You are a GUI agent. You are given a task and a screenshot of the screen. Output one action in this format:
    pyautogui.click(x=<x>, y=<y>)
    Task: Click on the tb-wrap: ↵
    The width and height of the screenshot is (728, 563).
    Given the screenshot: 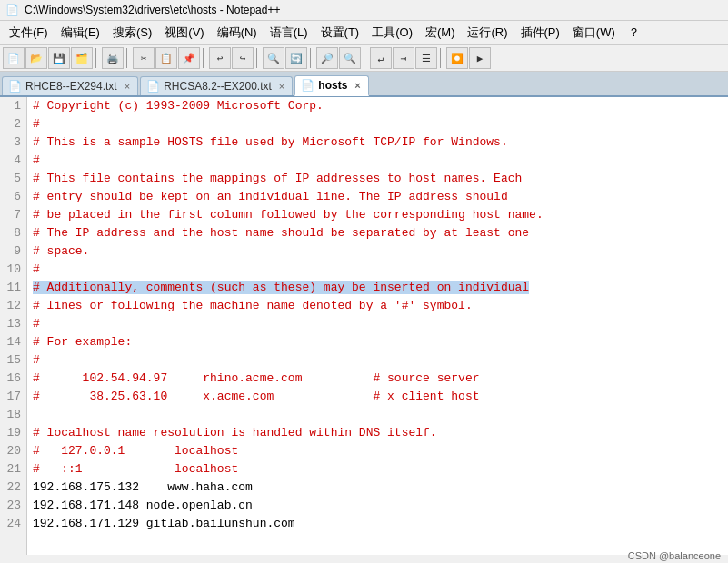 What is the action you would take?
    pyautogui.click(x=381, y=58)
    